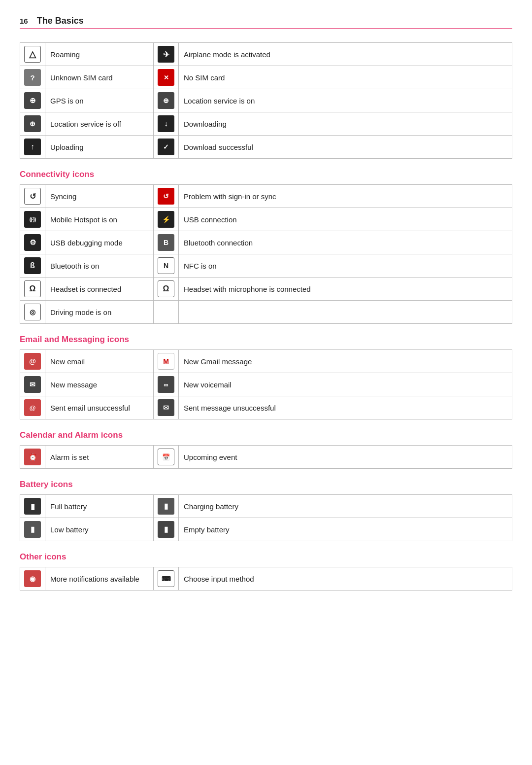 The width and height of the screenshot is (532, 765). Describe the element at coordinates (33, 101) in the screenshot. I see `gps-on-icon: ⊕` at that location.